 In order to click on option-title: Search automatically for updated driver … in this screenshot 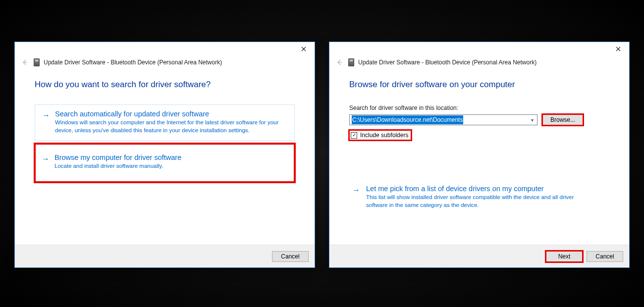, I will do `click(171, 114)`.